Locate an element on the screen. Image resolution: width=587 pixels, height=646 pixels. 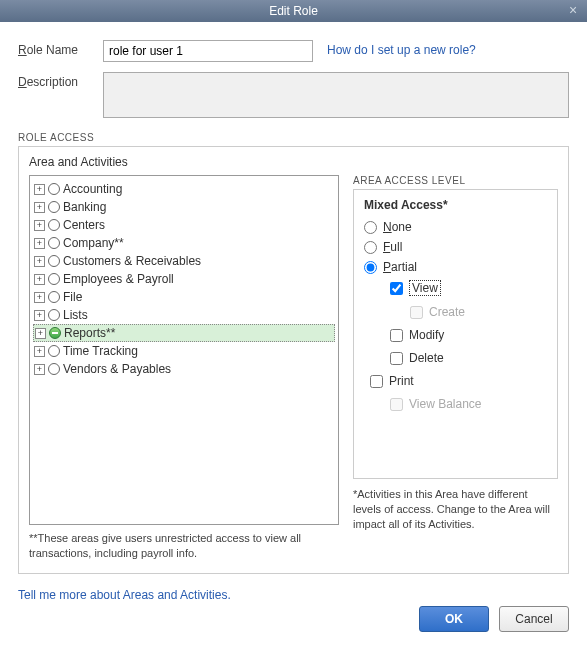
check-delete-label: Delete is located at coordinates (426, 358).